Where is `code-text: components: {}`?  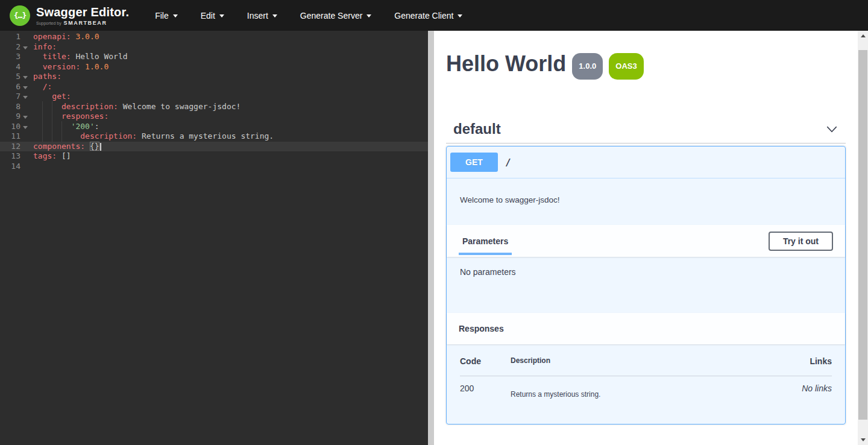 code-text: components: {} is located at coordinates (66, 147).